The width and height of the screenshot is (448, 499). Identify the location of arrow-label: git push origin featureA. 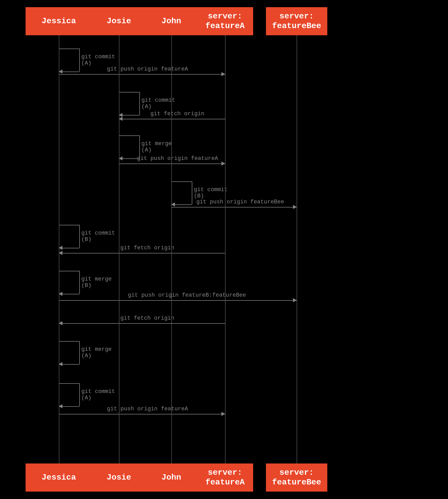
(177, 158).